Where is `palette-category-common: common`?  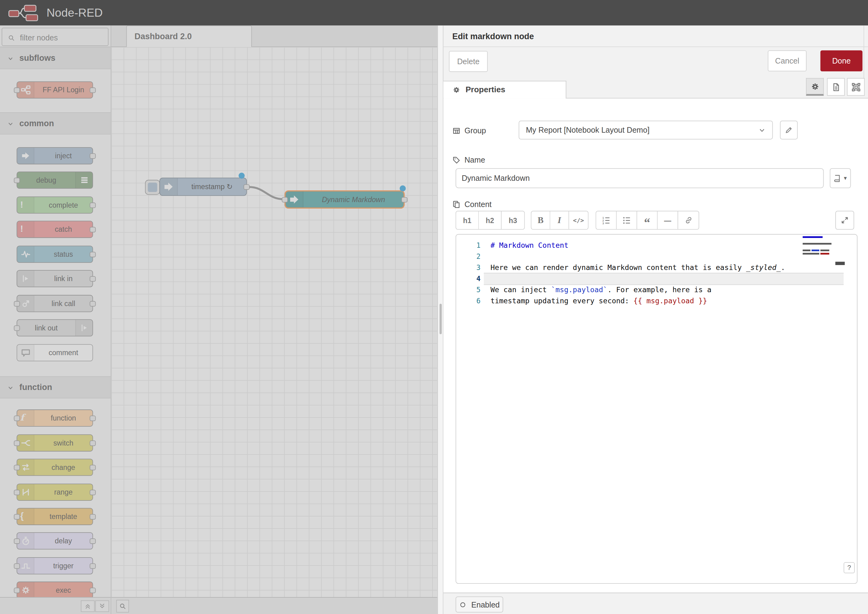 palette-category-common: common is located at coordinates (55, 123).